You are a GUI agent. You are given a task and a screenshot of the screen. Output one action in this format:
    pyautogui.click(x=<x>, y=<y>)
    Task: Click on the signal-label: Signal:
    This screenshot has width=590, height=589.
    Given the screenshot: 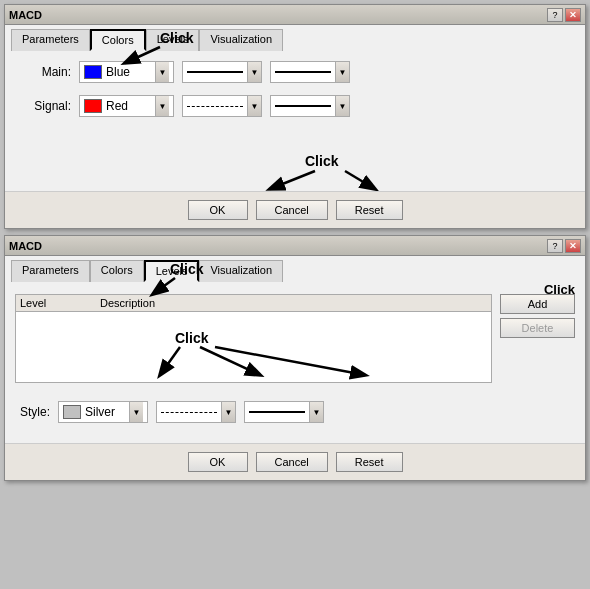 What is the action you would take?
    pyautogui.click(x=46, y=106)
    